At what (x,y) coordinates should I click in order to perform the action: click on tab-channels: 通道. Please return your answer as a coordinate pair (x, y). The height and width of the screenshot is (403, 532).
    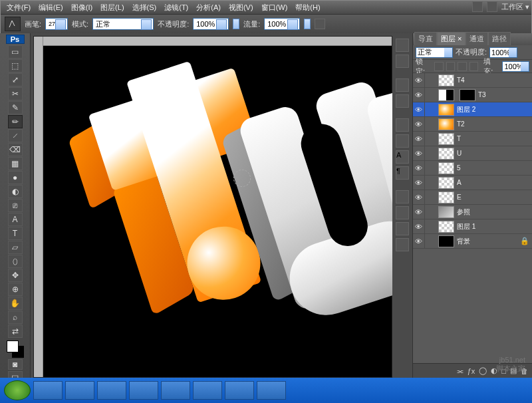
    Looking at the image, I should click on (477, 39).